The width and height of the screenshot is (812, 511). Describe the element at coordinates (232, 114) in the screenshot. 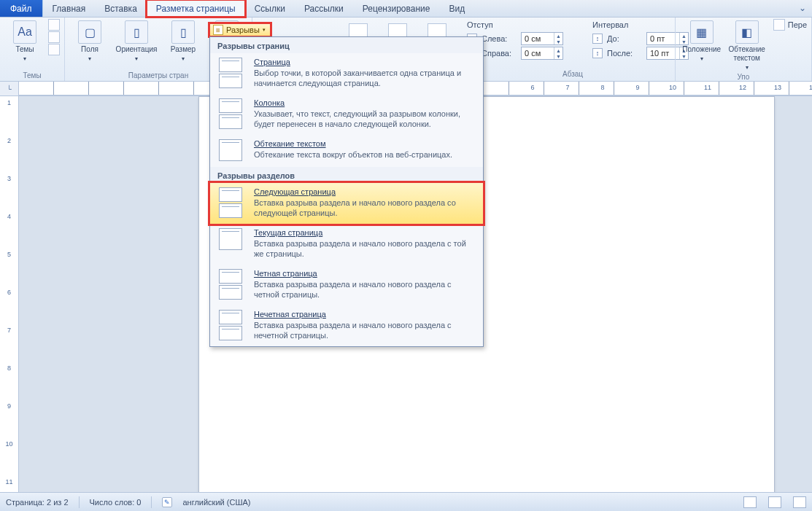

I see `break-column-thumb` at that location.